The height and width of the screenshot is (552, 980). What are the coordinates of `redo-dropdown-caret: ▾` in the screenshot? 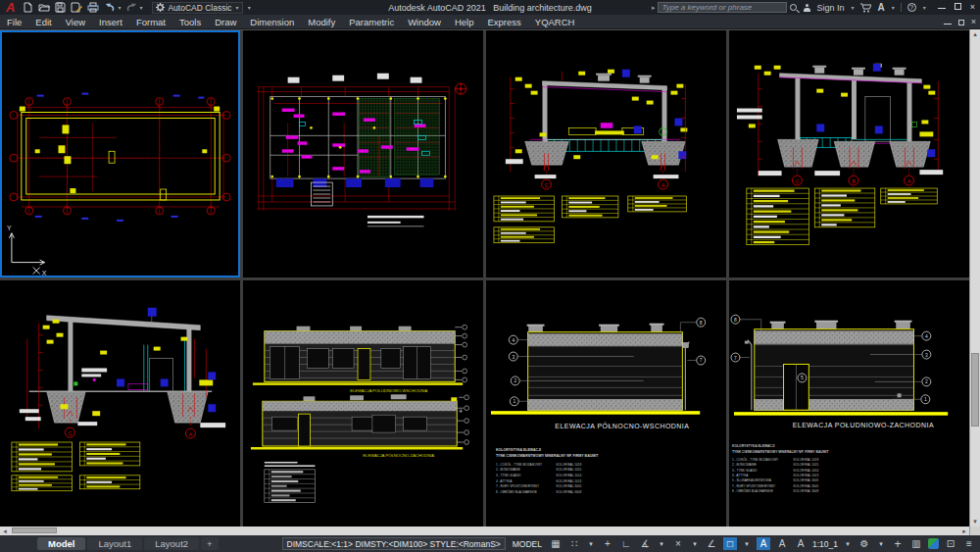 It's located at (141, 8).